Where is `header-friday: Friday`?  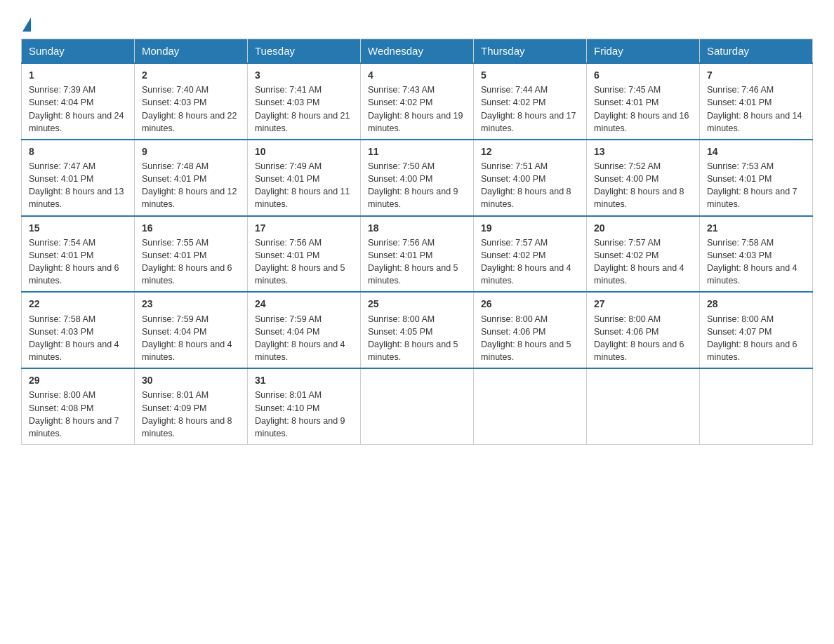 header-friday: Friday is located at coordinates (643, 52).